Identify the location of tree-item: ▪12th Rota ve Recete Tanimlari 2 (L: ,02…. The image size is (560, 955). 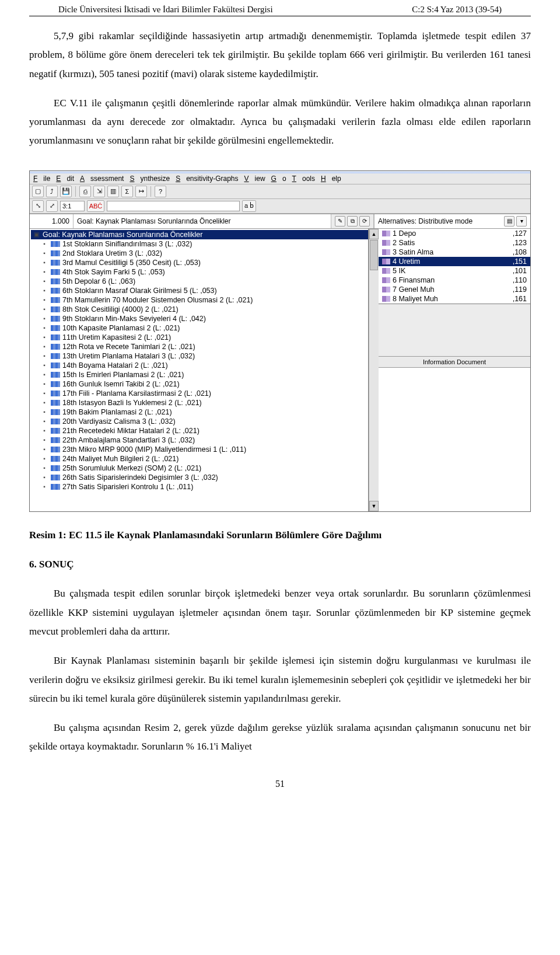
(200, 347).